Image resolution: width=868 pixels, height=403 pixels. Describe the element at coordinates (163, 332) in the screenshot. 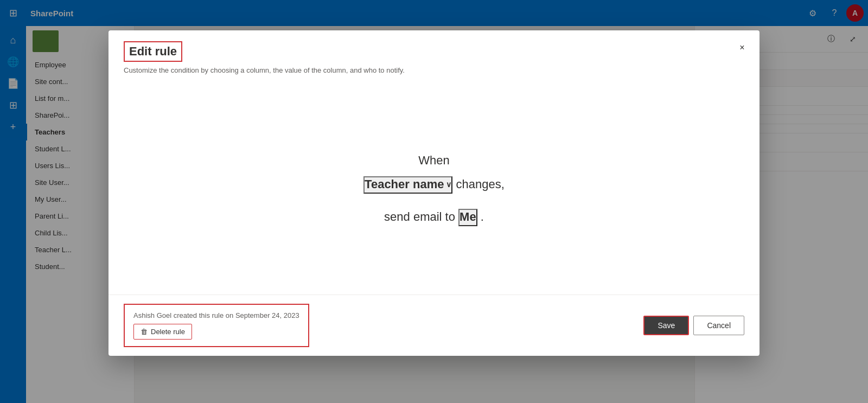

I see `delete-rule-button: 🗑 Delete rule` at that location.